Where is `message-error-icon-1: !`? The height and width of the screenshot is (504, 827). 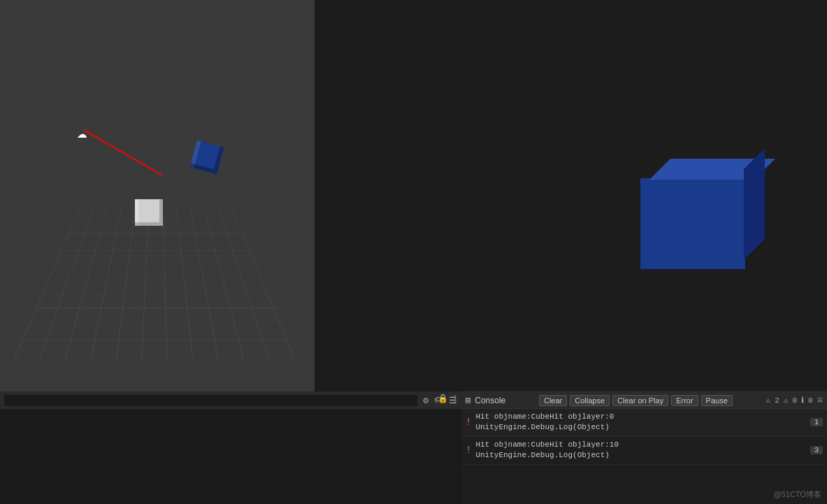
message-error-icon-1: ! is located at coordinates (468, 422).